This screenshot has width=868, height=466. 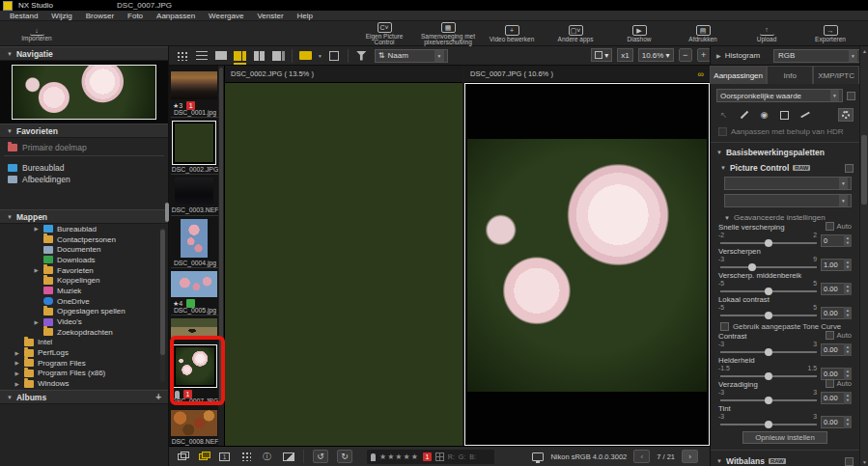 What do you see at coordinates (84, 301) in the screenshot?
I see `tree-item: OneDrive` at bounding box center [84, 301].